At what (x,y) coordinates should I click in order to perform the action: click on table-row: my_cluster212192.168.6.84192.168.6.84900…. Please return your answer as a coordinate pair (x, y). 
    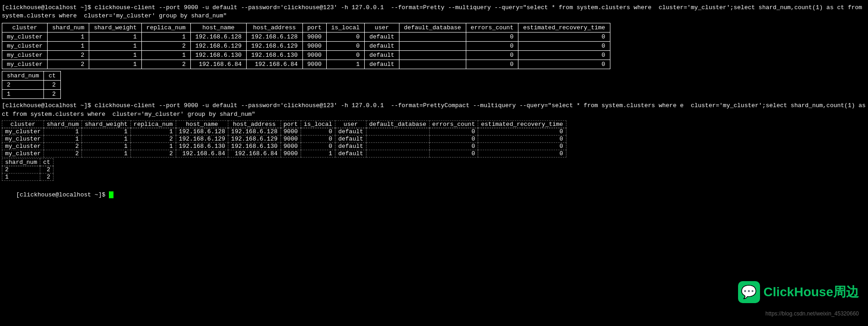
    Looking at the image, I should click on (307, 65).